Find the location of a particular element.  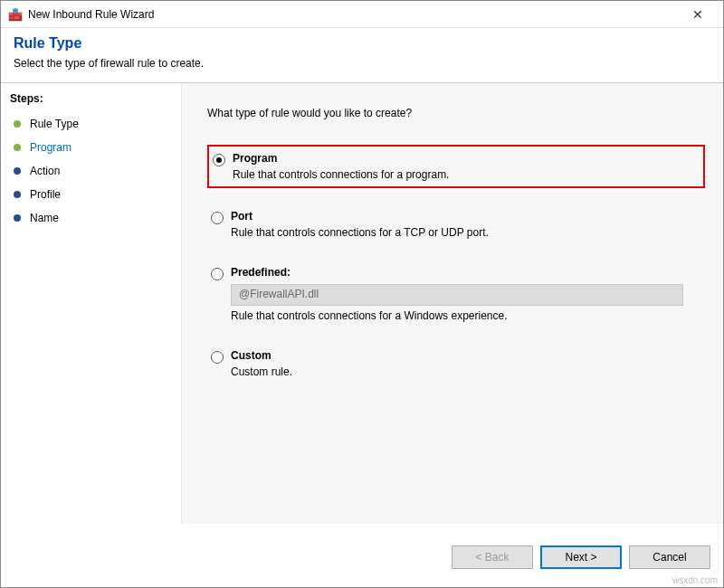

option-predefined: Predefined: @FirewallAPI.dll Rule that c… is located at coordinates (456, 294).